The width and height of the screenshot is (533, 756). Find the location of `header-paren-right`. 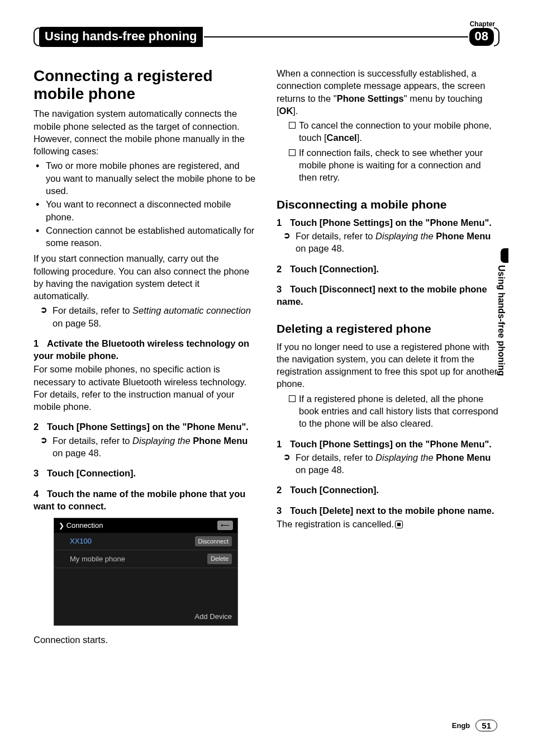

header-paren-right is located at coordinates (497, 37).